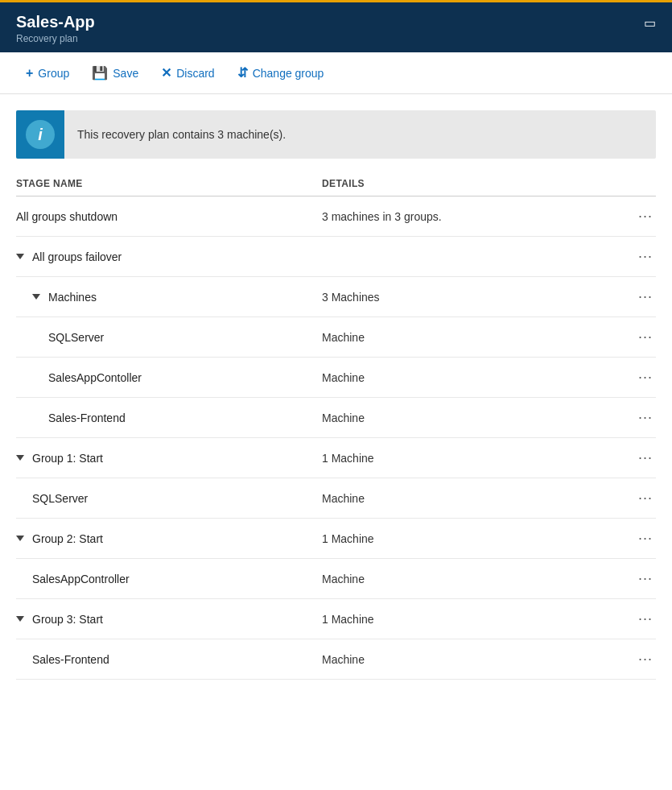 Image resolution: width=672 pixels, height=790 pixels. Describe the element at coordinates (468, 297) in the screenshot. I see `row-details: 3 Machines` at that location.